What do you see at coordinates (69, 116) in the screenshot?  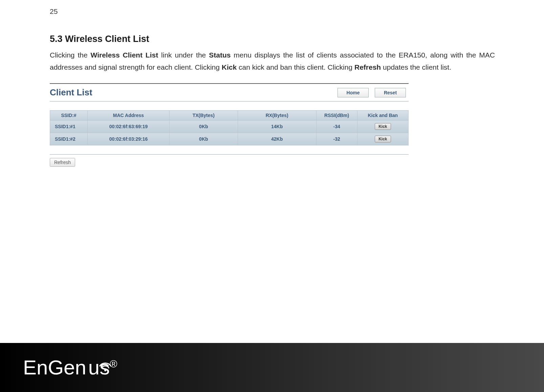 I see `col-ssid: SSID:#` at bounding box center [69, 116].